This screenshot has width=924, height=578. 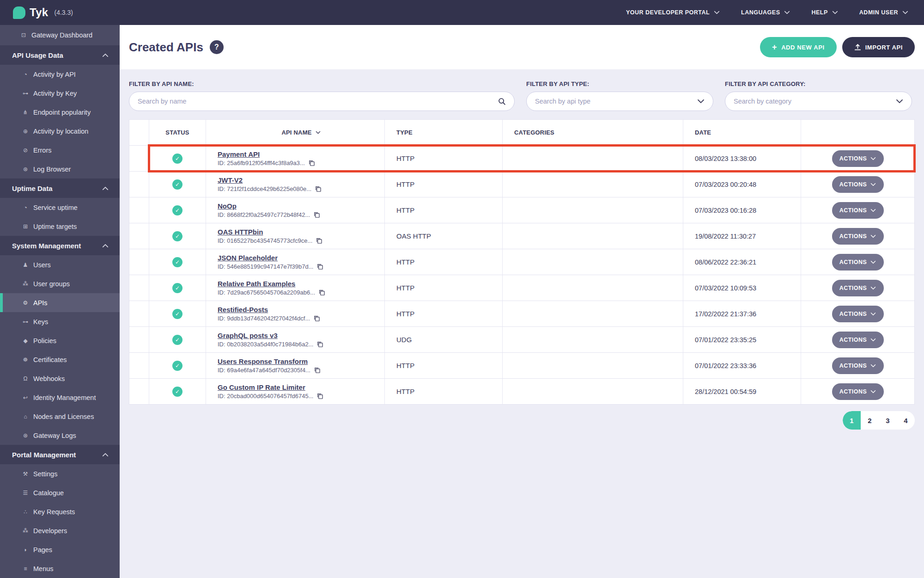 What do you see at coordinates (673, 12) in the screenshot?
I see `topbar-menu-your-developer-portal: YOUR DEVELOPER PORTAL` at bounding box center [673, 12].